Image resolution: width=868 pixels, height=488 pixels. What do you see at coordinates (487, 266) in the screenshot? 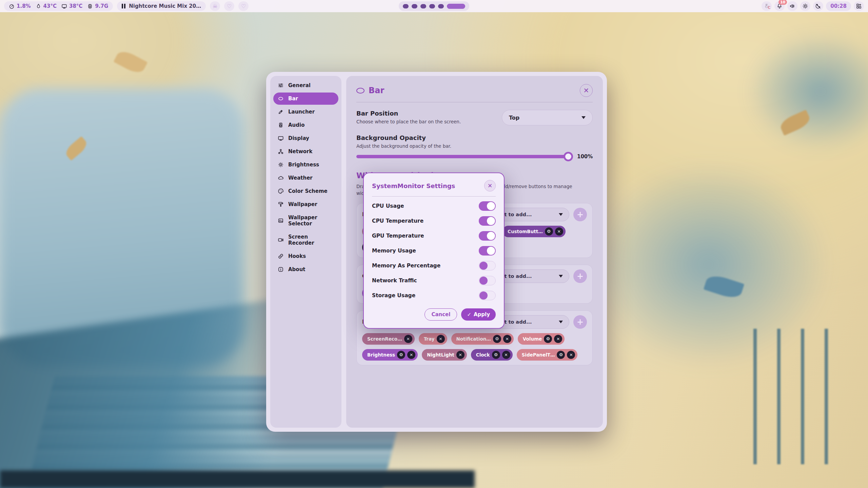
I see `memory-as-percentage-toggle` at bounding box center [487, 266].